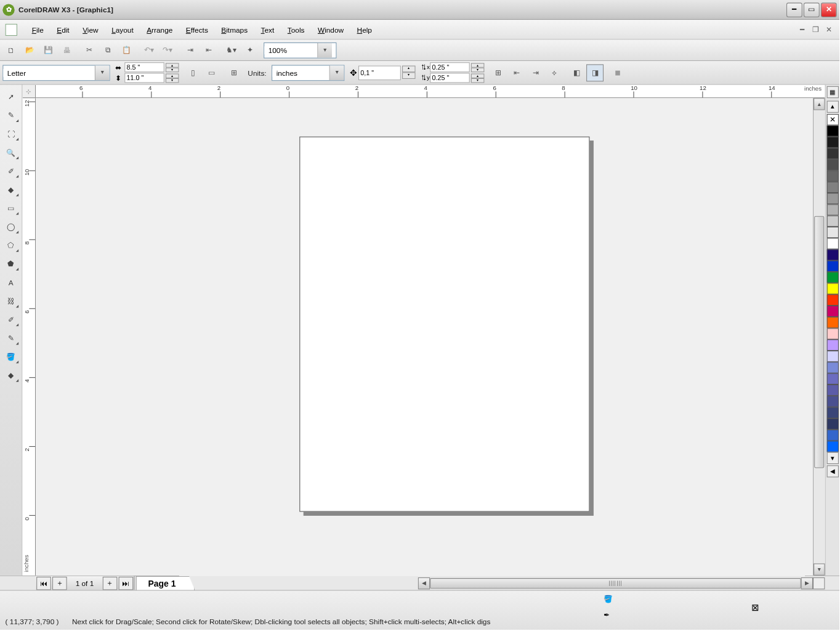  I want to click on width-spinner: ▴▾, so click(172, 68).